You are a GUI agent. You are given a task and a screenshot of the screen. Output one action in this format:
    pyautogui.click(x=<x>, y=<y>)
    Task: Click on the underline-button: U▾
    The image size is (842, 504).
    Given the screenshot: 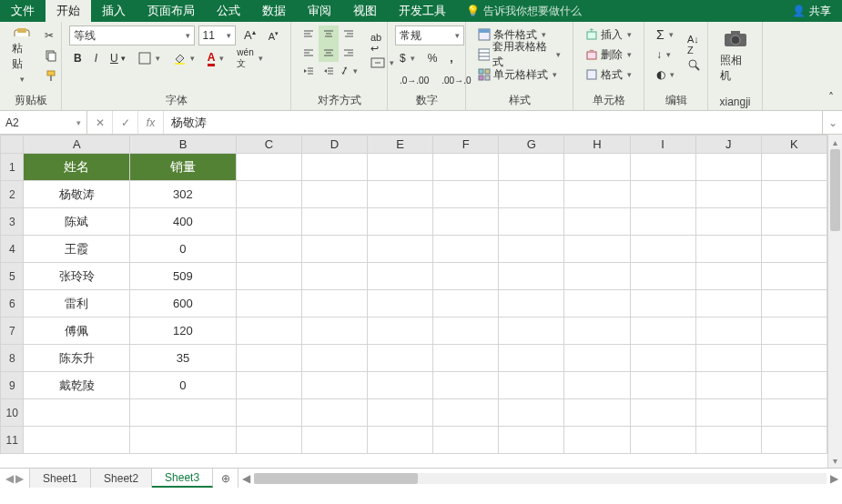 What is the action you would take?
    pyautogui.click(x=118, y=58)
    